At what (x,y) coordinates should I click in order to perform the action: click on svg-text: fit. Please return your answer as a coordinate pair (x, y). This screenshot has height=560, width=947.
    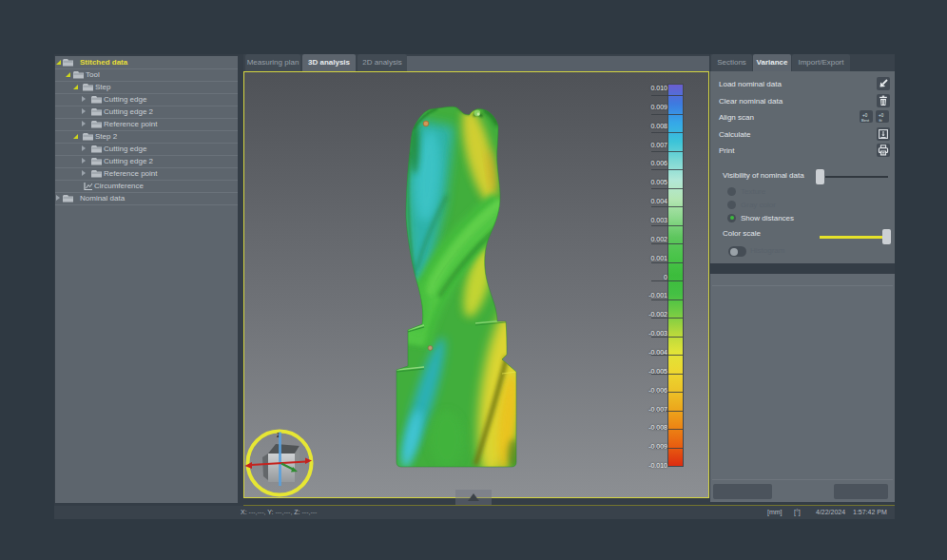
    Looking at the image, I should click on (881, 120).